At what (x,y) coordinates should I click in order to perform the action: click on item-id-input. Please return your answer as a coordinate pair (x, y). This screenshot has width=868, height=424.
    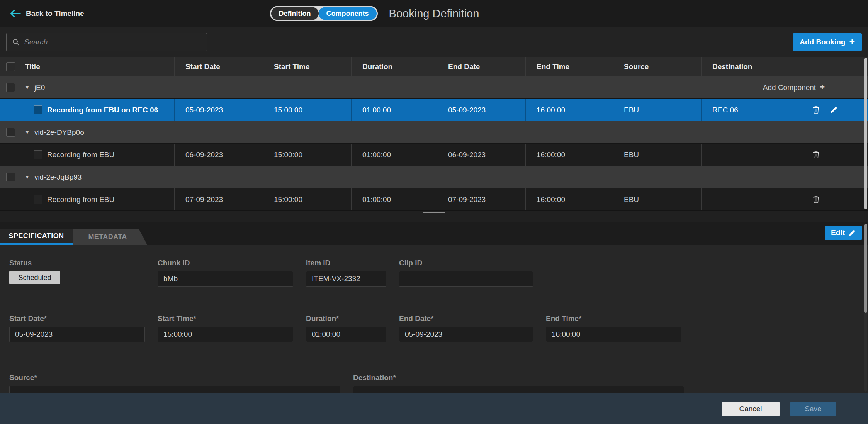
    Looking at the image, I should click on (346, 279).